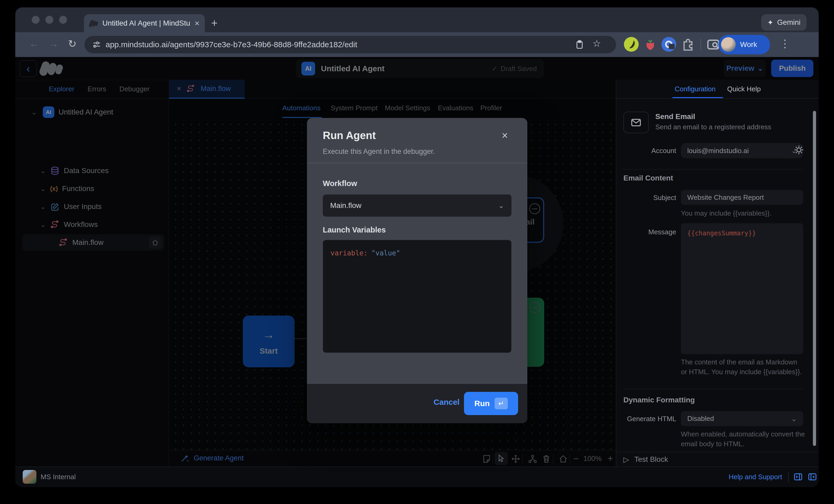 Image resolution: width=834 pixels, height=504 pixels. What do you see at coordinates (812, 477) in the screenshot?
I see `panel-toggle-left-icon` at bounding box center [812, 477].